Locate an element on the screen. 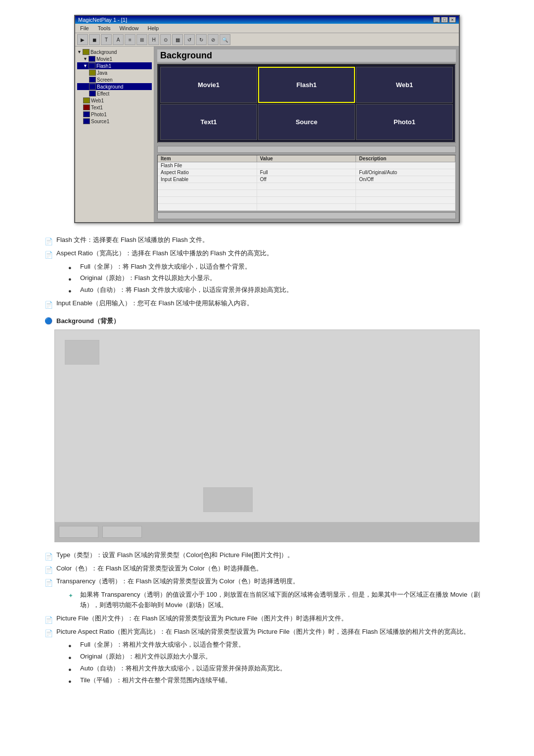 The height and width of the screenshot is (756, 534). tree-item-photo1: Photo1 is located at coordinates (115, 114).